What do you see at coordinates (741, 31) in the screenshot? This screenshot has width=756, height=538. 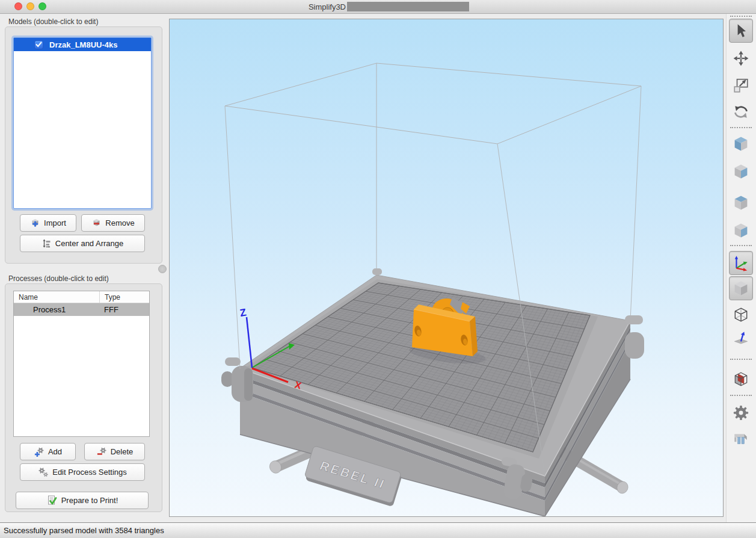 I see `tool-select-cursor-button` at bounding box center [741, 31].